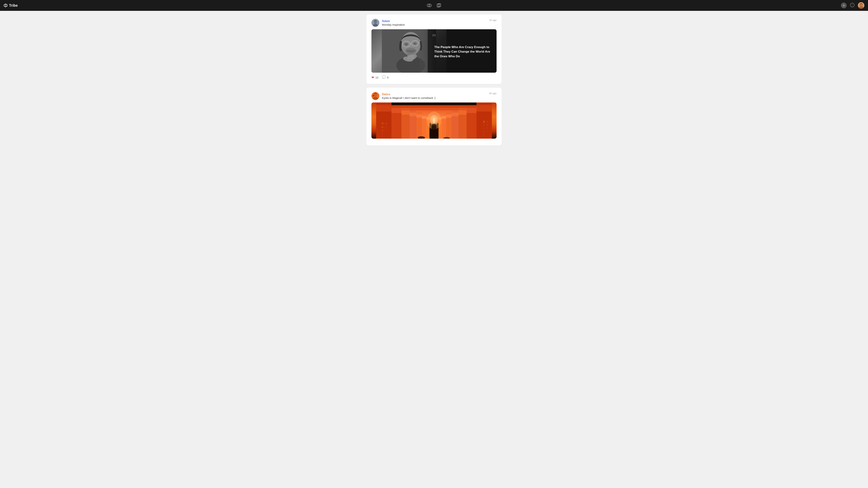 This screenshot has width=868, height=488. Describe the element at coordinates (439, 5) in the screenshot. I see `posts-icon` at that location.